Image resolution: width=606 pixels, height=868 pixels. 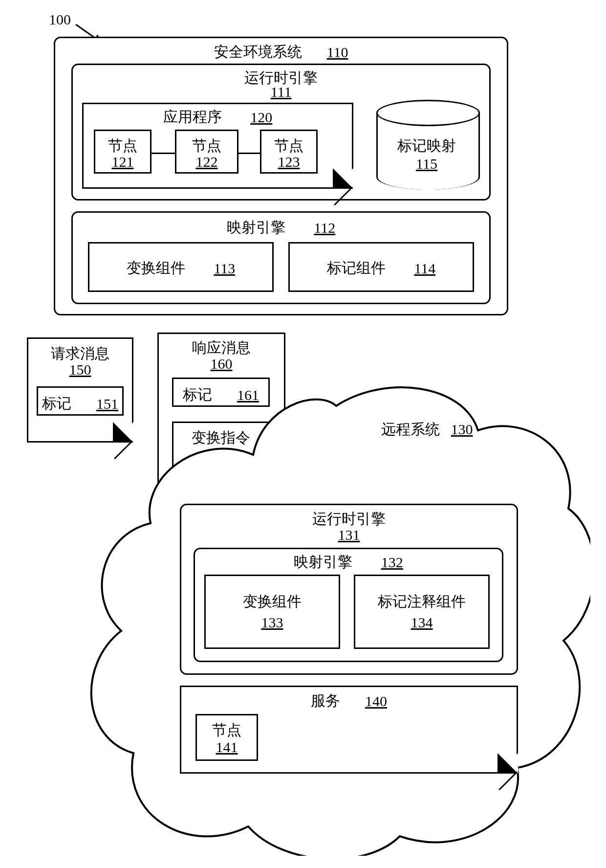 I want to click on node-121-ref: 121, so click(x=123, y=162).